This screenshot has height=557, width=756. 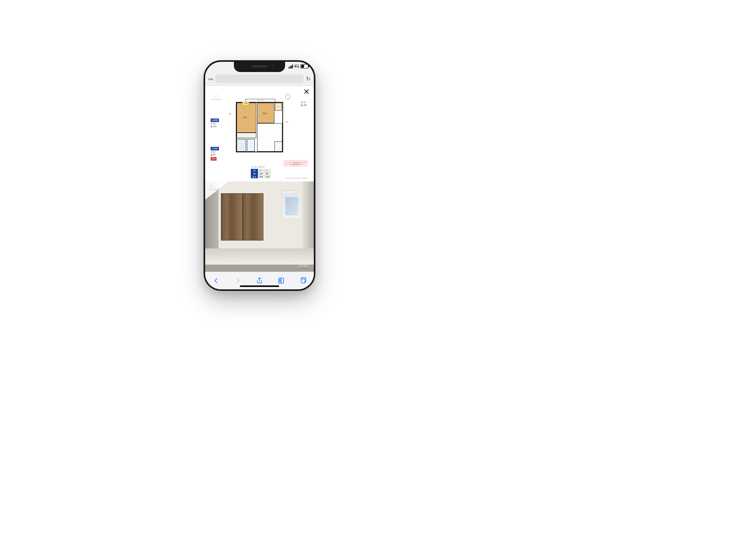 I want to click on storage-label: 収納棚, so click(x=246, y=104).